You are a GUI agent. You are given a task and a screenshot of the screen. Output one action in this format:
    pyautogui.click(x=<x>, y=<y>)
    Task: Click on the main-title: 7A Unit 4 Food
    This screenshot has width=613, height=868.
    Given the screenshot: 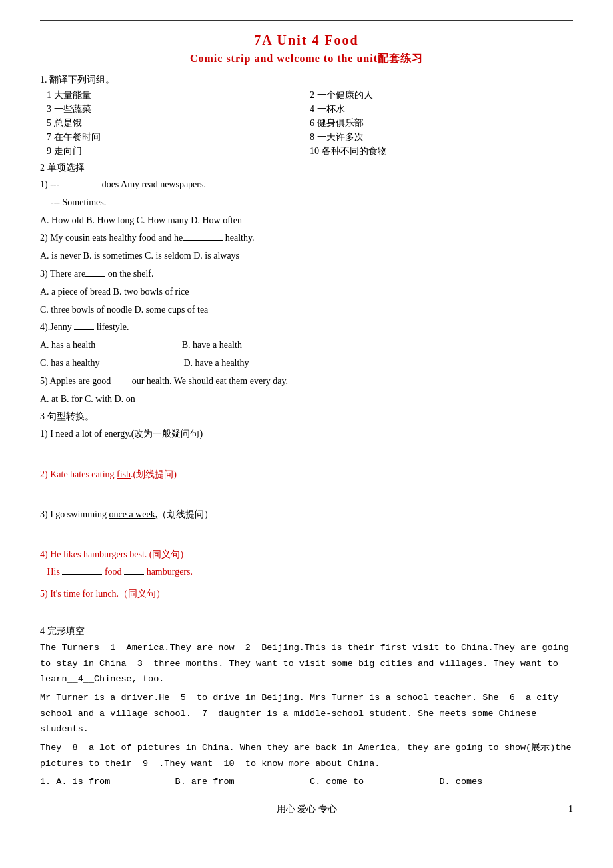 What is the action you would take?
    pyautogui.click(x=306, y=40)
    